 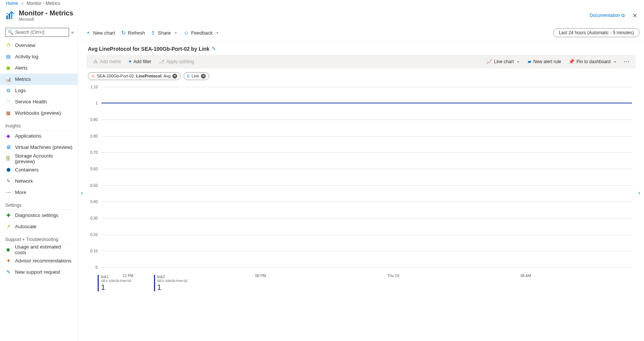 What do you see at coordinates (28, 136) in the screenshot?
I see `nav-label: Applications` at bounding box center [28, 136].